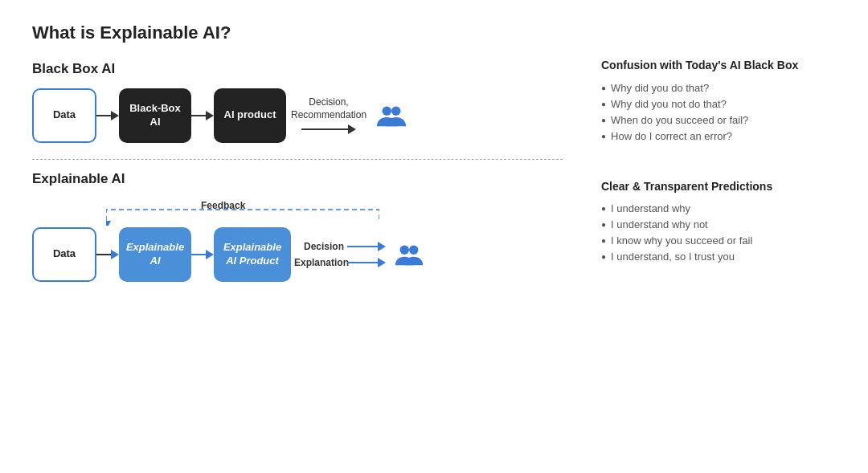 The height and width of the screenshot is (473, 868). I want to click on explainable-diagram: Feedback, so click(309, 240).